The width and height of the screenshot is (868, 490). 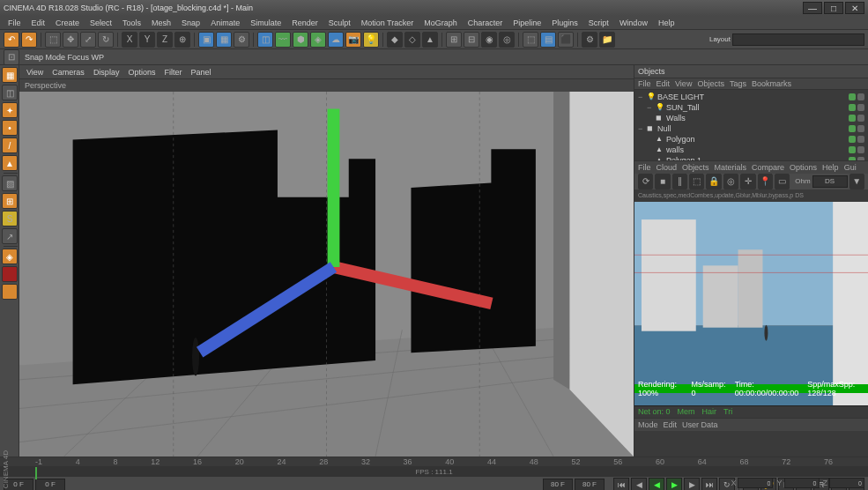 I want to click on timeline-track: FPS : 111.1, so click(x=434, y=472).